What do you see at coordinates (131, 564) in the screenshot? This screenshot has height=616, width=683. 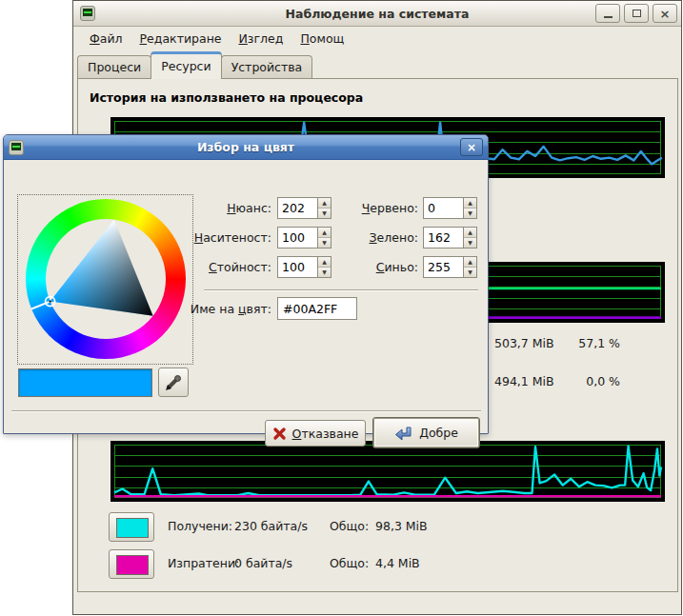 I see `sent-color-button` at bounding box center [131, 564].